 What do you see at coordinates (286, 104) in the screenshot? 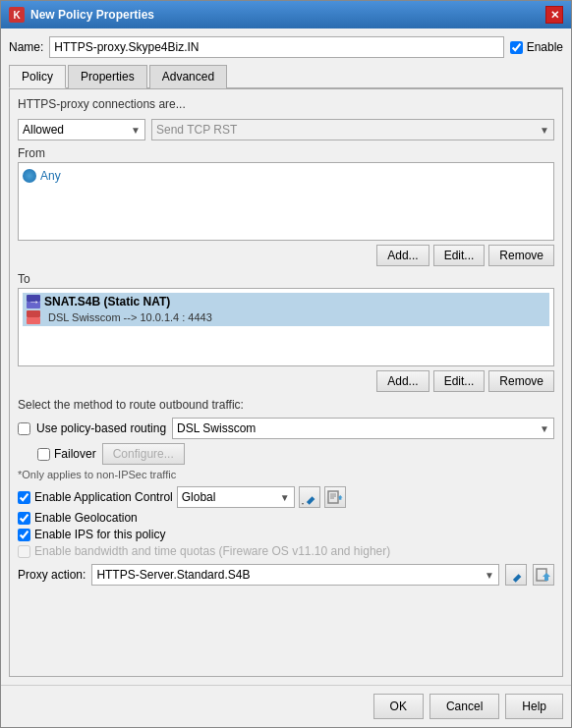
I see `connections-label: HTTPS-proxy connections are...` at bounding box center [286, 104].